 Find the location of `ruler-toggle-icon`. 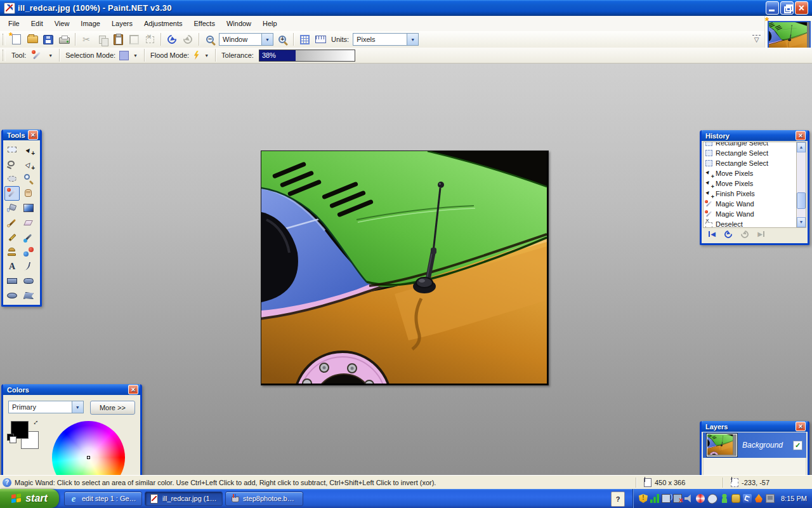

ruler-toggle-icon is located at coordinates (320, 39).